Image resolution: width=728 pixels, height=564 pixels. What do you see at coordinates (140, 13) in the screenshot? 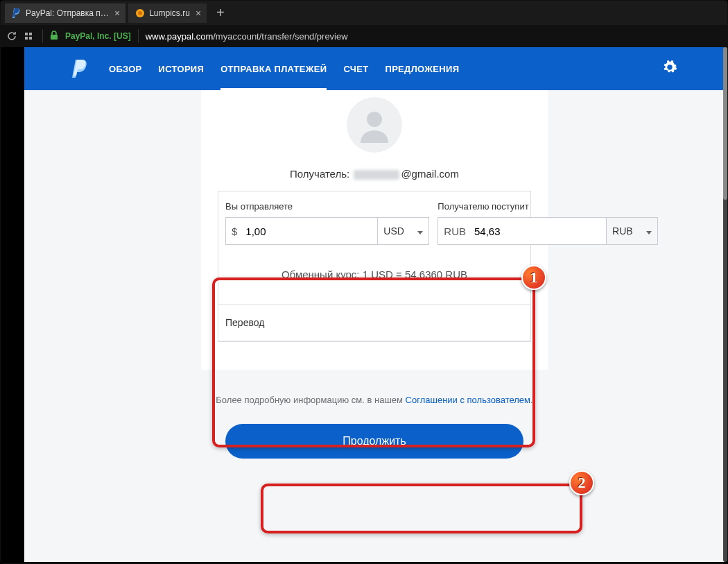
I see `lumpics-favicon-icon` at bounding box center [140, 13].